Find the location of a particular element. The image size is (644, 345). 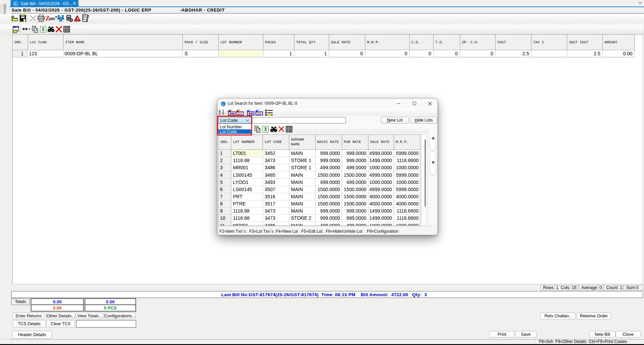

svg-text: L is located at coordinates (223, 104).